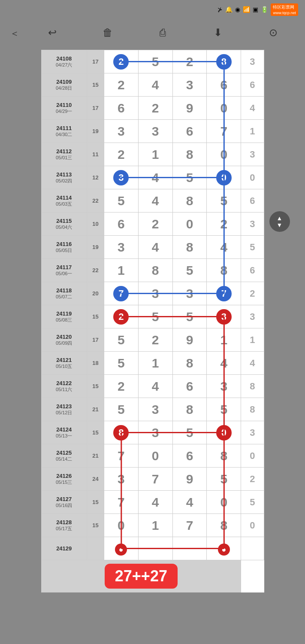  I want to click on row-num: 12, so click(95, 178).